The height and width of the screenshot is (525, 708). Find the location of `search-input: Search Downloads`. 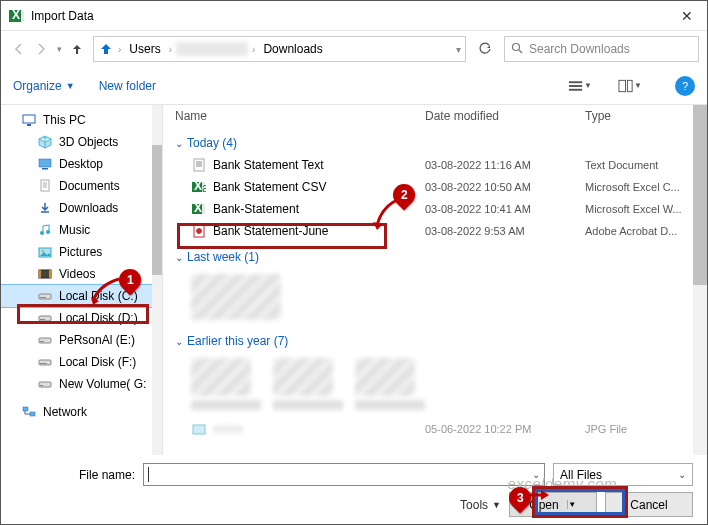

search-input: Search Downloads is located at coordinates (602, 49).